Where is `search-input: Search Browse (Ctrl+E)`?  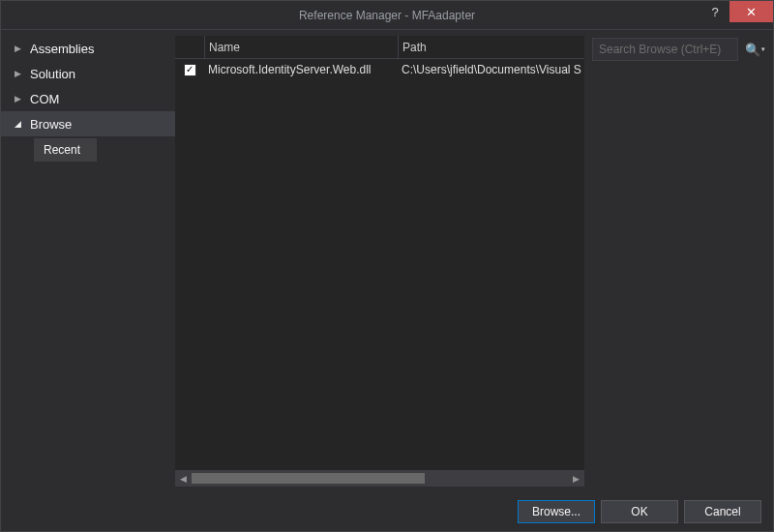 search-input: Search Browse (Ctrl+E) is located at coordinates (666, 49).